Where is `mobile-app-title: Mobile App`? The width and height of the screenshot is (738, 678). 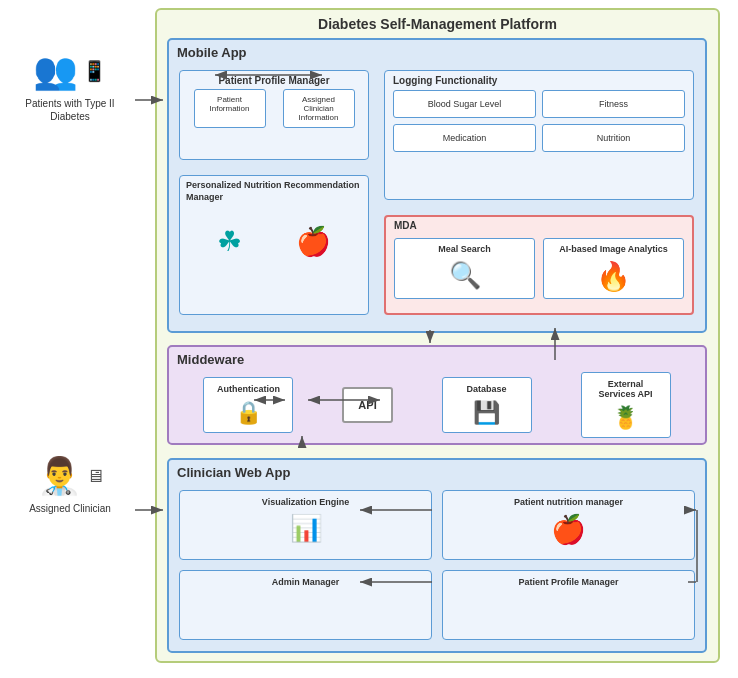 mobile-app-title: Mobile App is located at coordinates (437, 52).